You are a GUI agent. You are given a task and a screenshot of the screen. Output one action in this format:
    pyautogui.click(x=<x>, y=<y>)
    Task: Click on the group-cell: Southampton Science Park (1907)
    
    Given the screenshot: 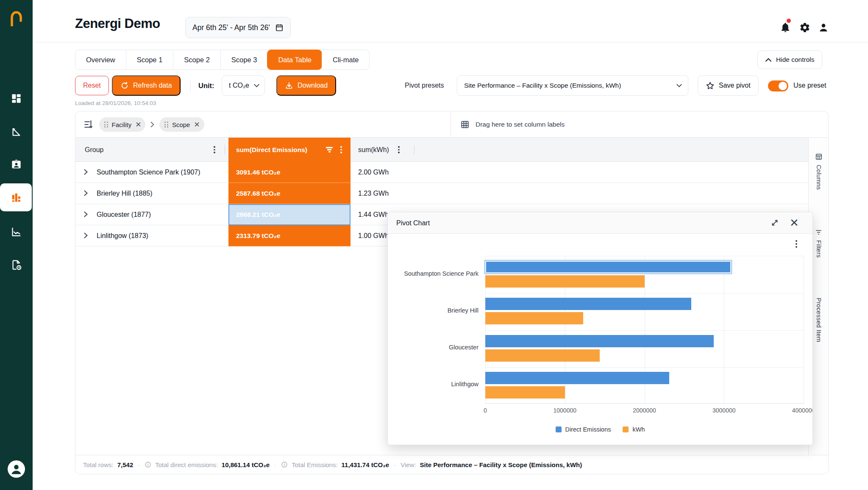 What is the action you would take?
    pyautogui.click(x=148, y=172)
    